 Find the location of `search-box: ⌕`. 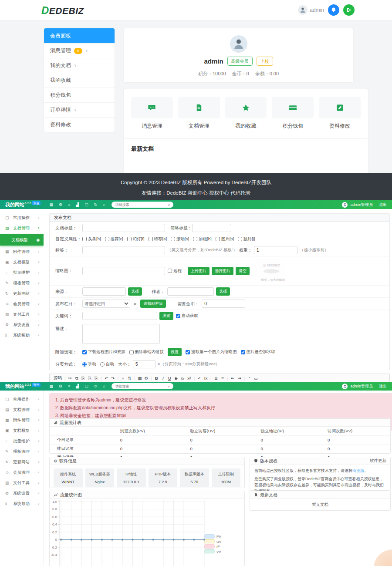

search-box: ⌕ is located at coordinates (142, 205).